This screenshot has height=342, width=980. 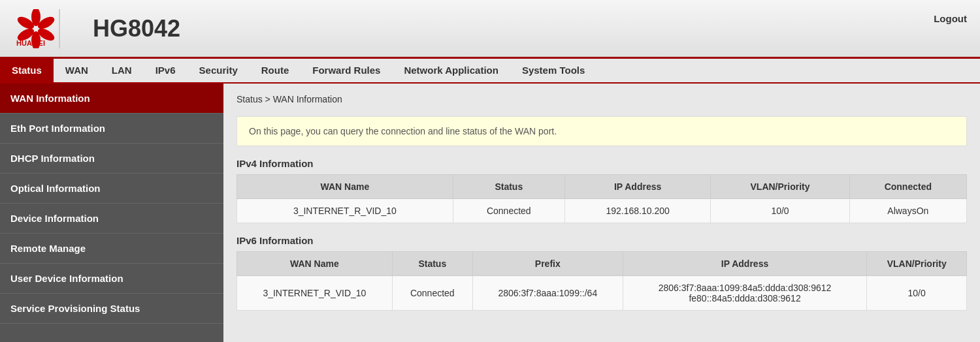 What do you see at coordinates (602, 264) in the screenshot?
I see `ipv6-header-row: WAN NameStatusPrefixIP AddressVLAN/Prior…` at bounding box center [602, 264].